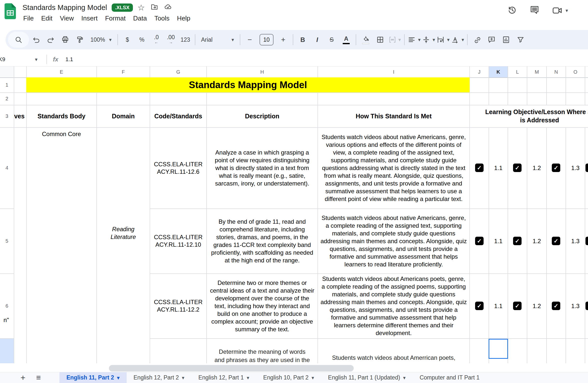 This screenshot has height=383, width=588. Describe the element at coordinates (115, 18) in the screenshot. I see `menu-format: Format` at that location.